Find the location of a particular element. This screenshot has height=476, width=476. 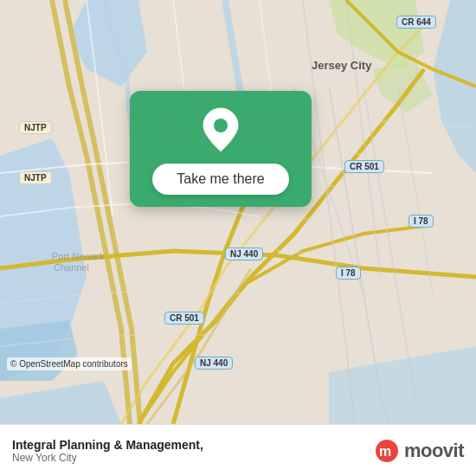

copyright-notice: © OpenStreetMap contributors is located at coordinates (69, 363).